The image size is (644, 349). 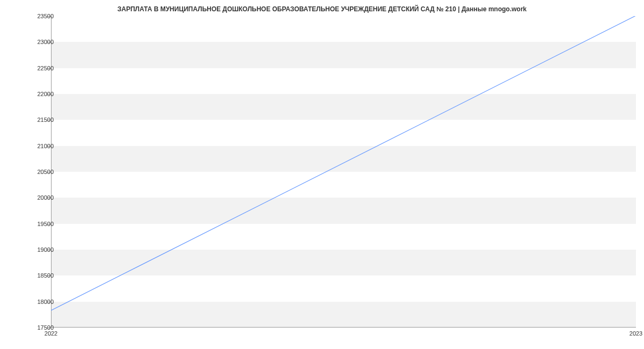 I want to click on y-tick-label: 20500, so click(x=38, y=172).